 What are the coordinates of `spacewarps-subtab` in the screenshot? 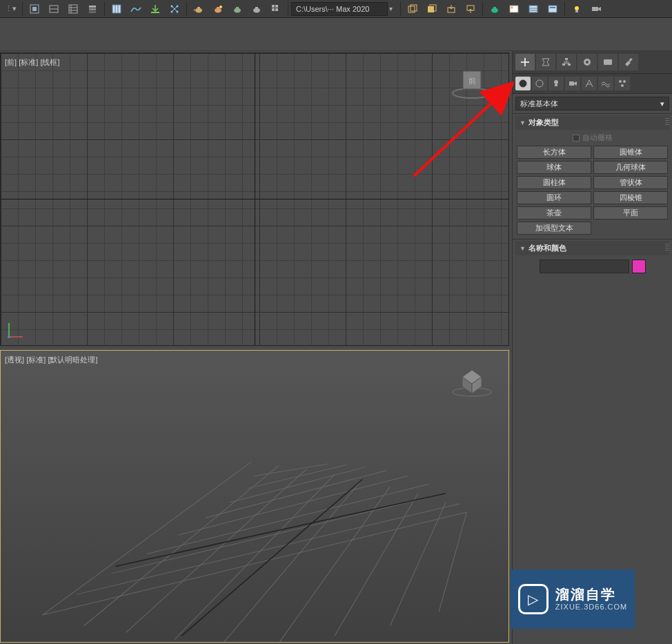 It's located at (606, 84).